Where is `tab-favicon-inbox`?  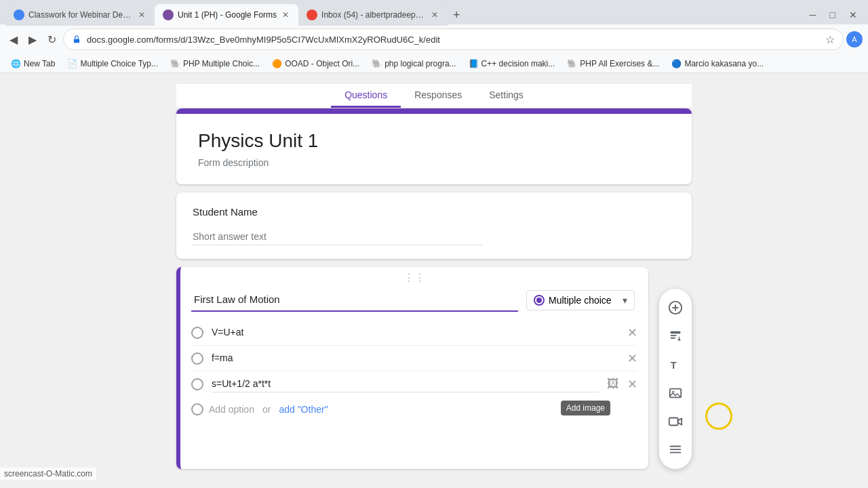 tab-favicon-inbox is located at coordinates (312, 15).